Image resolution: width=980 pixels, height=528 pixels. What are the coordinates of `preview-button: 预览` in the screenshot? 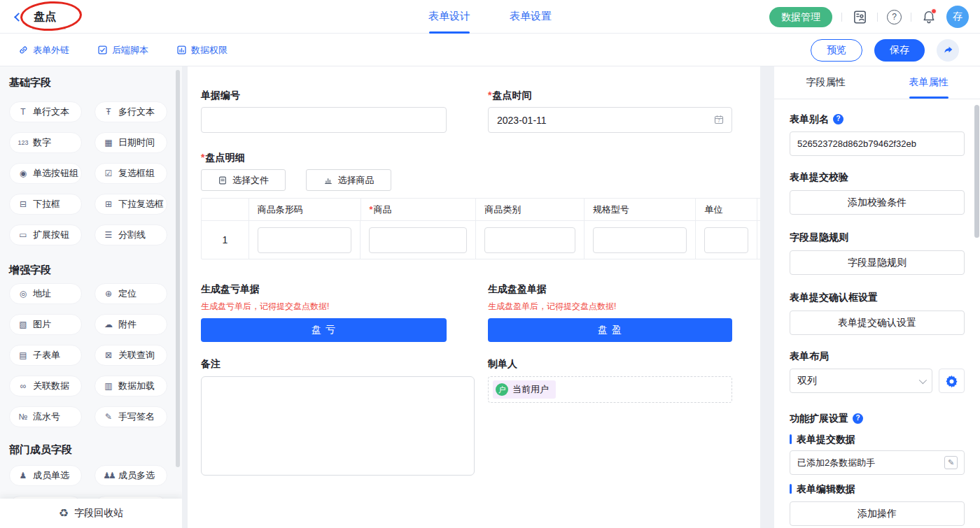 It's located at (836, 50).